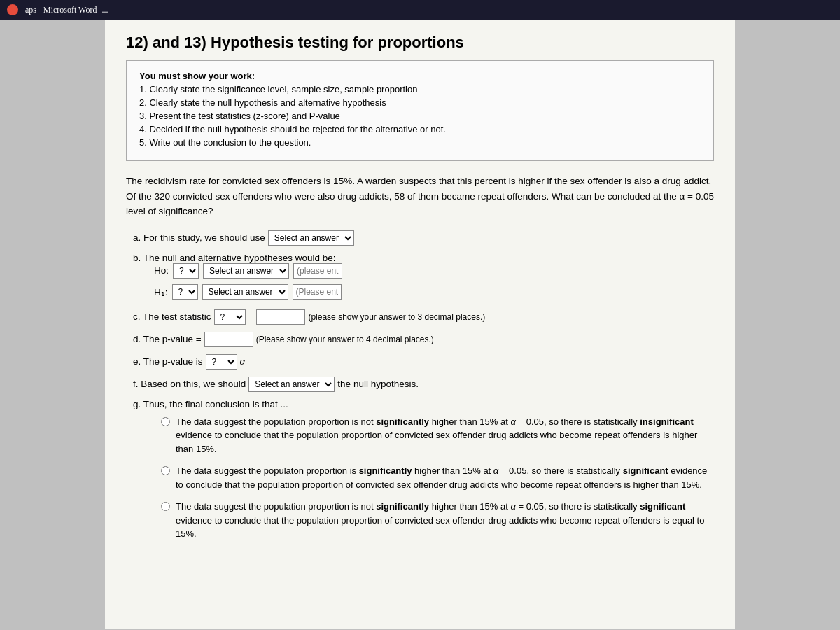 This screenshot has width=840, height=630. I want to click on ho-symbol-select: ? p μ, so click(186, 271).